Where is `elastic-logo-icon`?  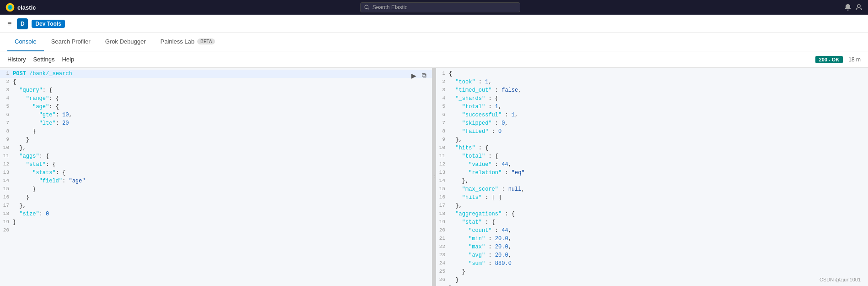 elastic-logo-icon is located at coordinates (10, 7).